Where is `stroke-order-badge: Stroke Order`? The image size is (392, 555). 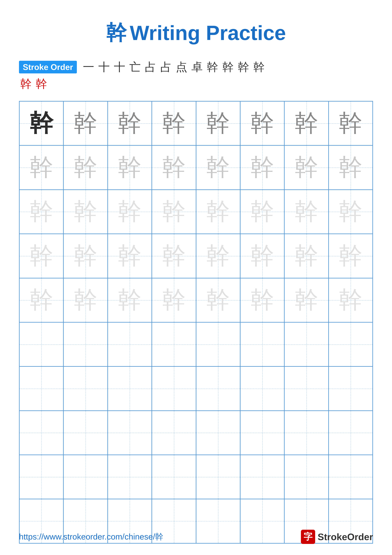
stroke-order-badge: Stroke Order is located at coordinates (48, 67).